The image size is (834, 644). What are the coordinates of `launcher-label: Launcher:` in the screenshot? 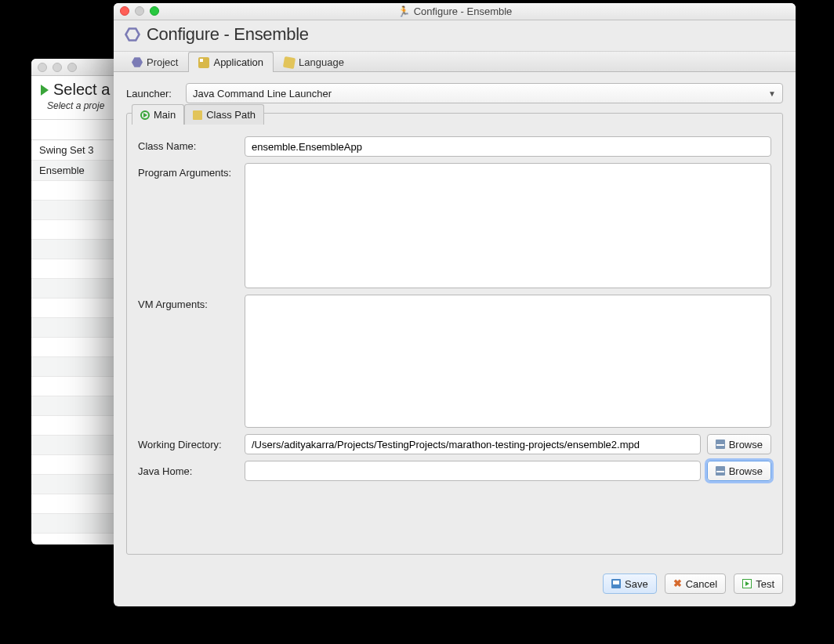 It's located at (152, 94).